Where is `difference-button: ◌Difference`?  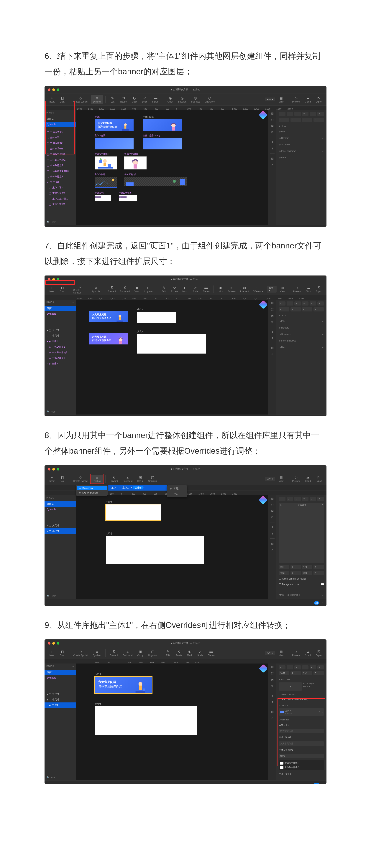
difference-button: ◌Difference is located at coordinates (210, 100).